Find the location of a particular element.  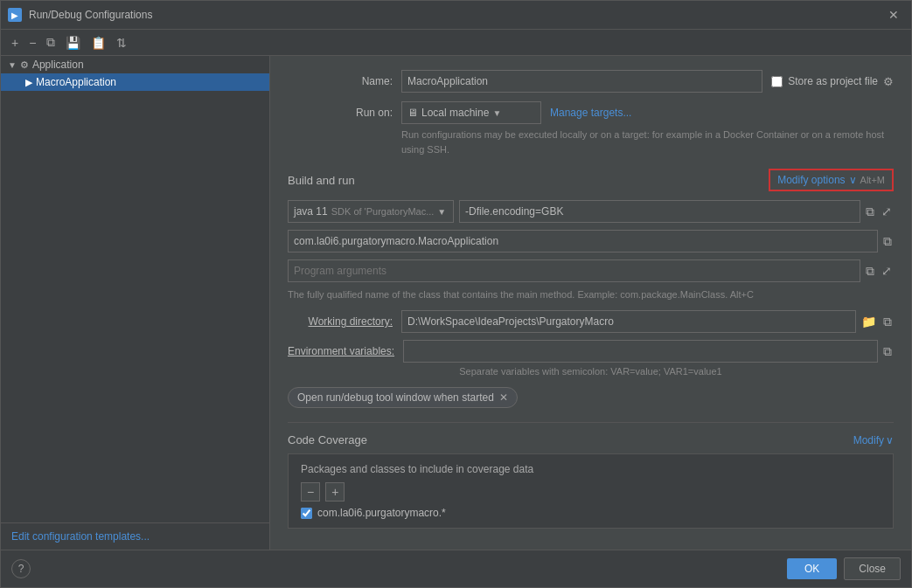

close-button: ✕ is located at coordinates (894, 15).